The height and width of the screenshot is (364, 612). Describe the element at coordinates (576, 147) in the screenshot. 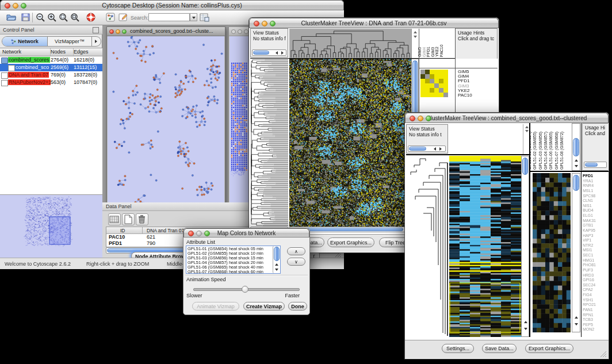

I see `column-labels-scrollbar` at that location.